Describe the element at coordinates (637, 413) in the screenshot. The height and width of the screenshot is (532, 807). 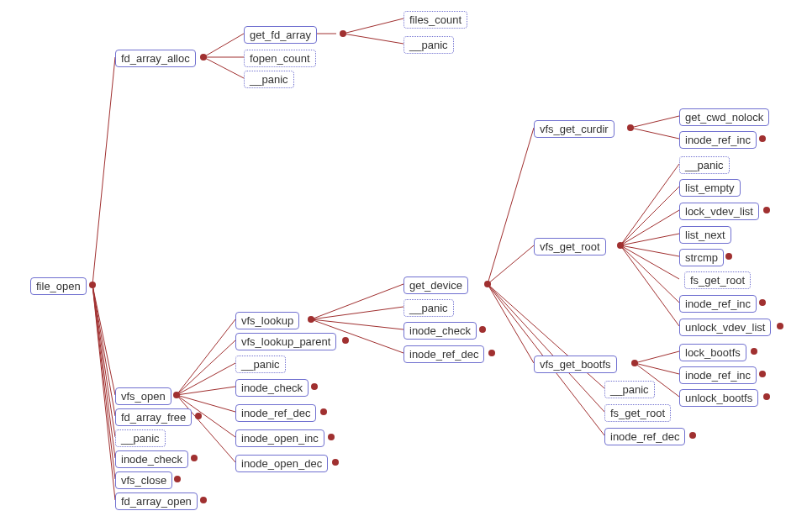
I see `label: fs_get_root` at that location.